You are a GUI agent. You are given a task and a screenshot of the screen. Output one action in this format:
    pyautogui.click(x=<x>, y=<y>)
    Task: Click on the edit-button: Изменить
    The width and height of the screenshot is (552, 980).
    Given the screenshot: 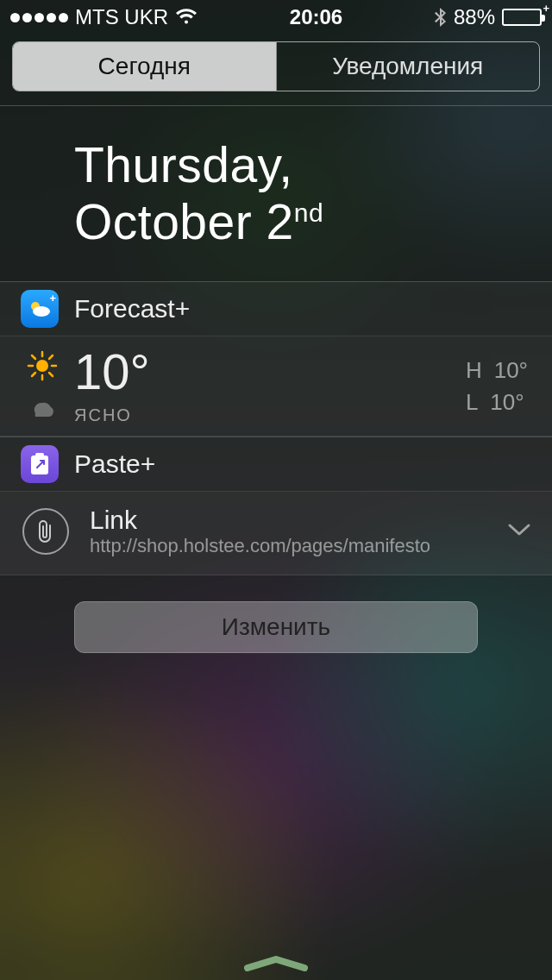 What is the action you would take?
    pyautogui.click(x=276, y=627)
    